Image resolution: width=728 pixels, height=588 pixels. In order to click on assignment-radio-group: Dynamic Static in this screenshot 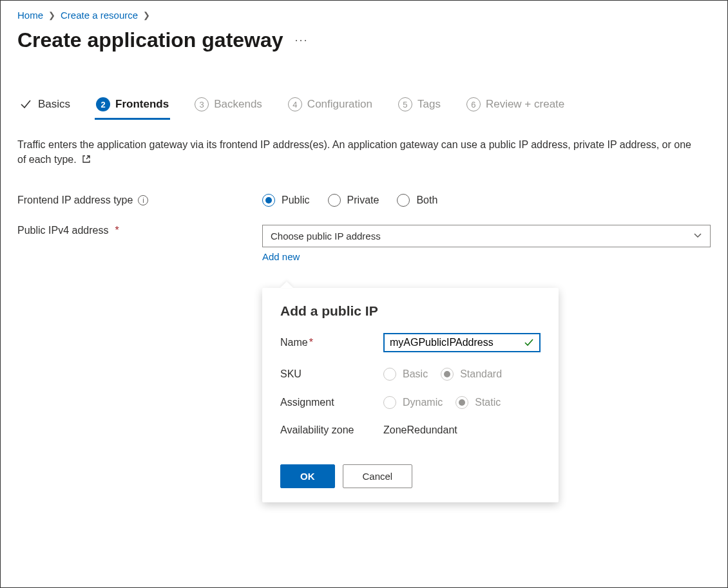, I will do `click(462, 403)`.